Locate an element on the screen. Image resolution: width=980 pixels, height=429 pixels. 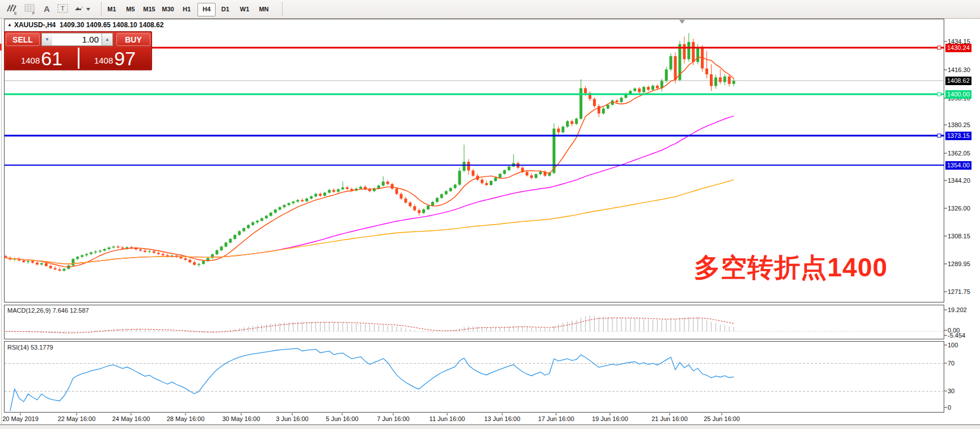
tf-w1: W1 is located at coordinates (245, 9).